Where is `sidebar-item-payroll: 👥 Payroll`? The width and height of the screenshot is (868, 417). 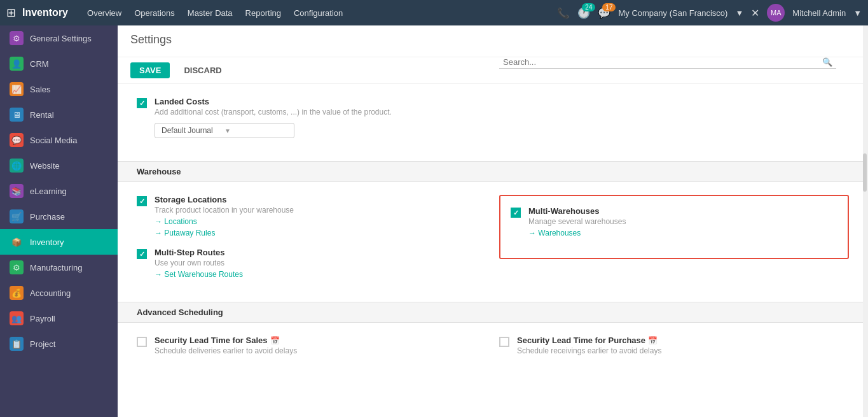 sidebar-item-payroll: 👥 Payroll is located at coordinates (59, 318).